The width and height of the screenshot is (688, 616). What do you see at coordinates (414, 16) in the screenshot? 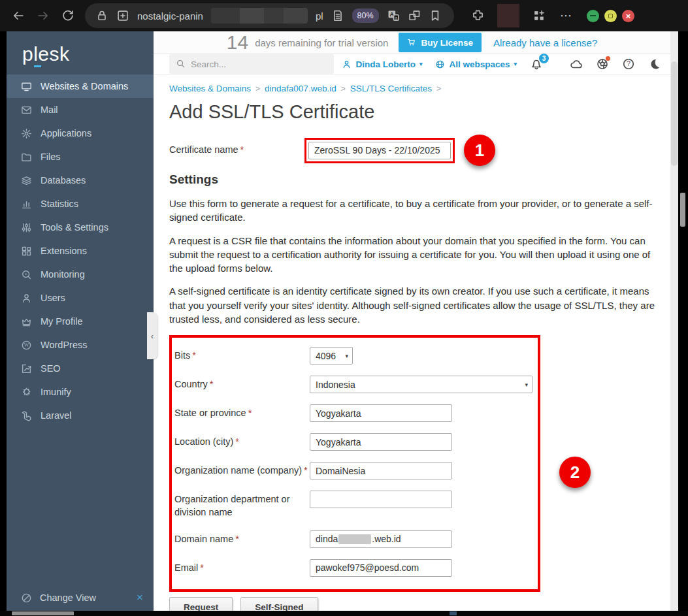
I see `tabs-icon` at bounding box center [414, 16].